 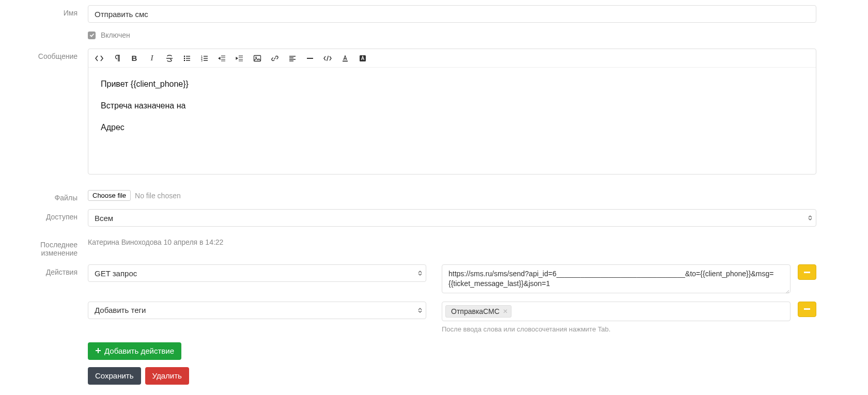 I want to click on action-url-textarea: https://sms.ru/sms/send?api_id=6________…, so click(x=616, y=279).